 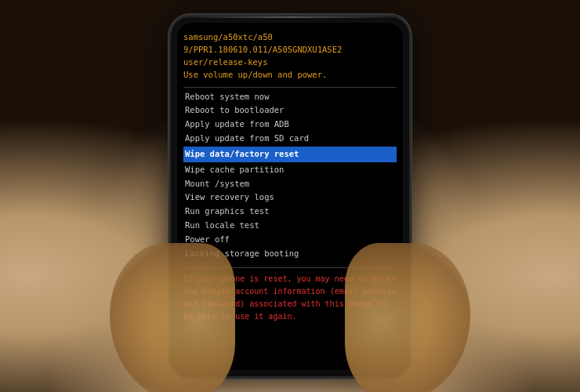 I want to click on power-button, so click(x=411, y=93).